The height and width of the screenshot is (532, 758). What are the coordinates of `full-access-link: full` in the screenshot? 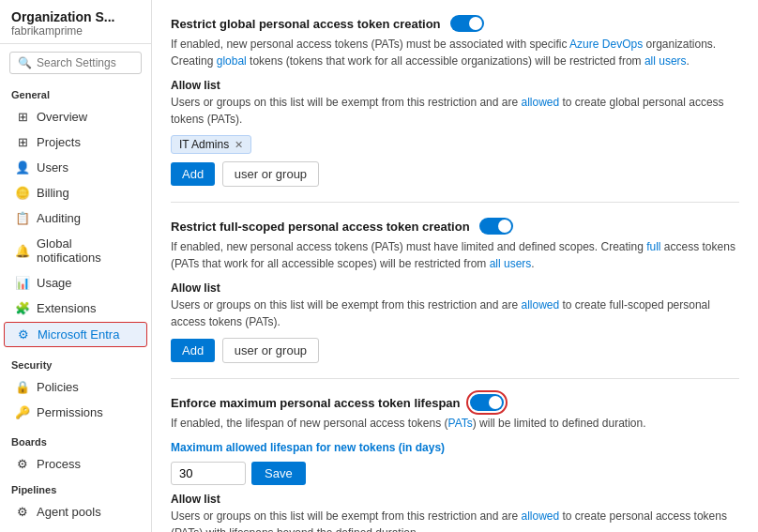 It's located at (653, 247).